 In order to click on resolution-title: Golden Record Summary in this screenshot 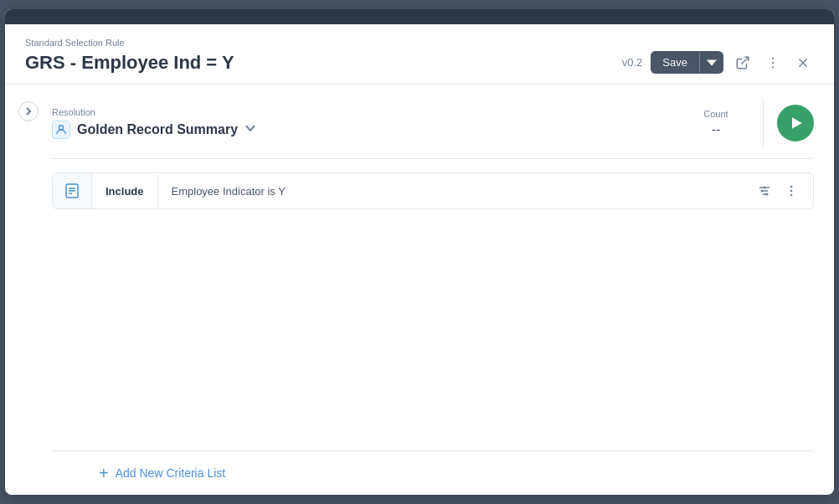, I will do `click(157, 130)`.